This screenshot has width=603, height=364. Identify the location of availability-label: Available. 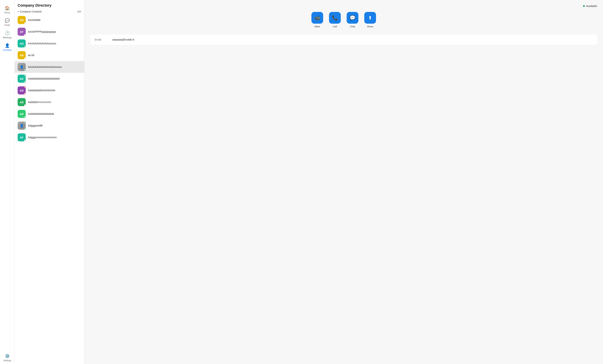
(591, 6).